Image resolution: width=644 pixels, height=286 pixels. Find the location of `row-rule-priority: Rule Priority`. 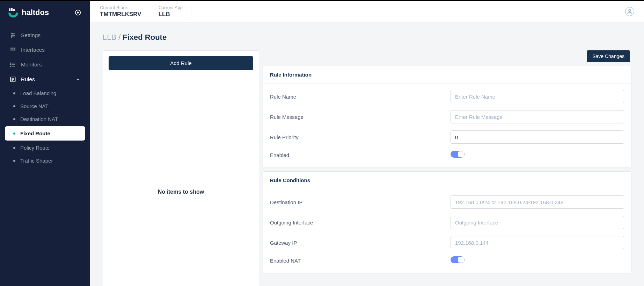

row-rule-priority: Rule Priority is located at coordinates (447, 137).